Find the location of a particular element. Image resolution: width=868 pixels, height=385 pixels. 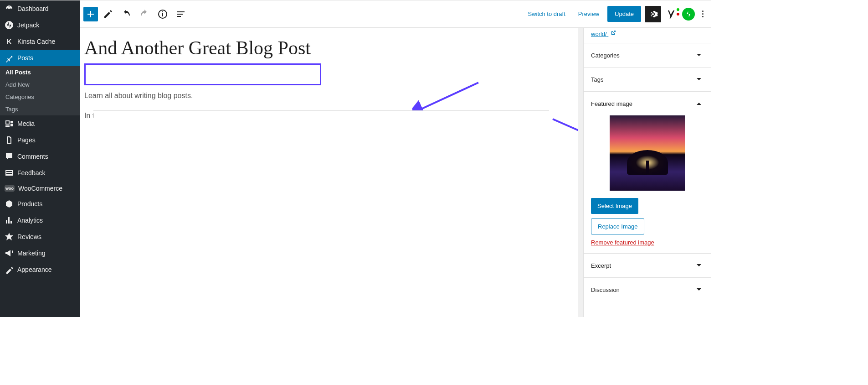

sidebar-item-products: Products is located at coordinates (40, 204).